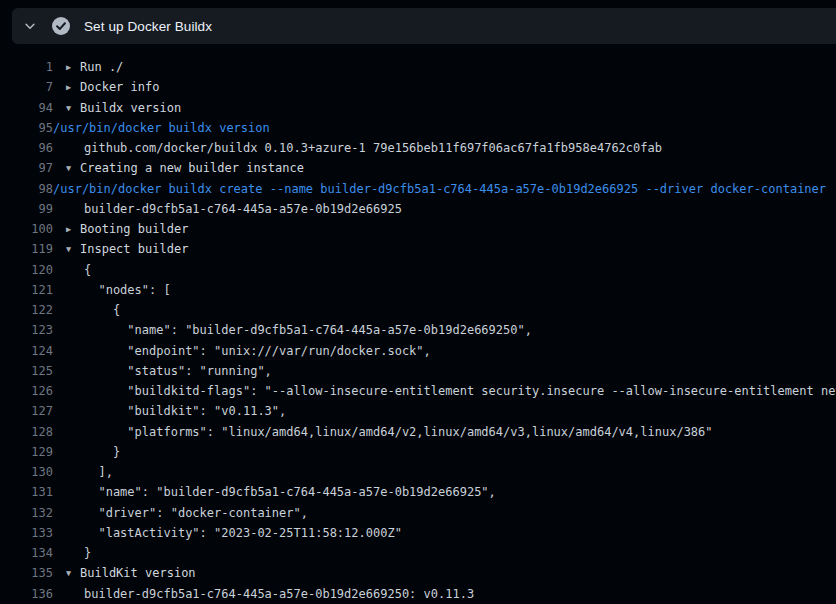 Image resolution: width=836 pixels, height=604 pixels. What do you see at coordinates (185, 411) in the screenshot?
I see `log-output-text: "buildkit": "v0.11.3",` at bounding box center [185, 411].